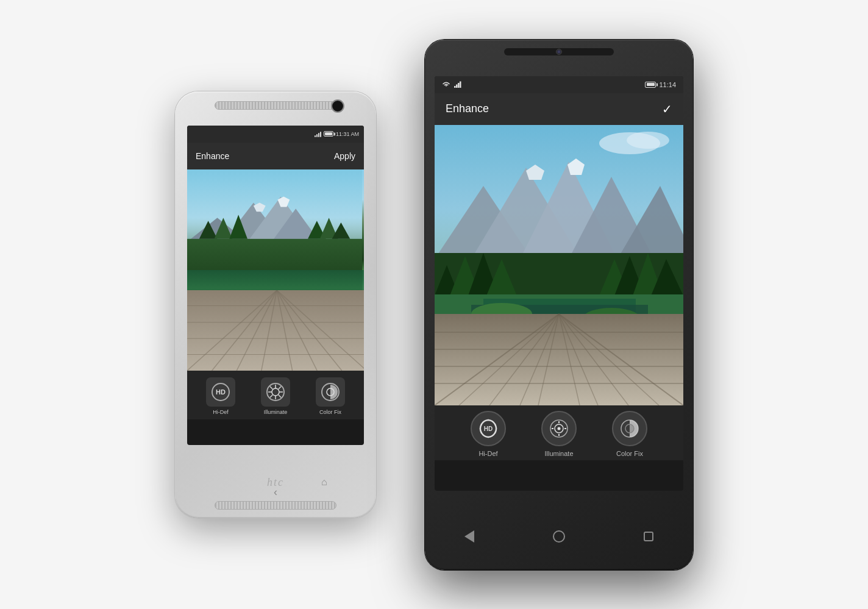 The image size is (868, 609). I want to click on nexus-toolbar-title: Enhance, so click(467, 109).